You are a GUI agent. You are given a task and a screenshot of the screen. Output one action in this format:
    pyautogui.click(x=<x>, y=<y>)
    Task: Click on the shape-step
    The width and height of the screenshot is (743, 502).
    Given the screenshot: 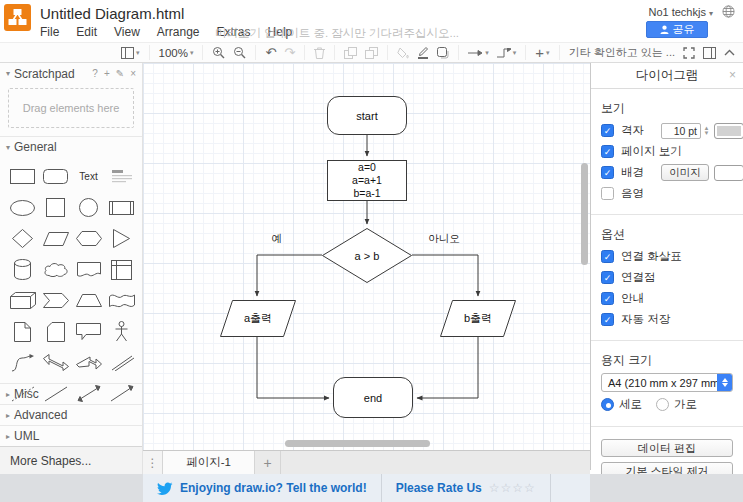 What is the action you would take?
    pyautogui.click(x=56, y=300)
    